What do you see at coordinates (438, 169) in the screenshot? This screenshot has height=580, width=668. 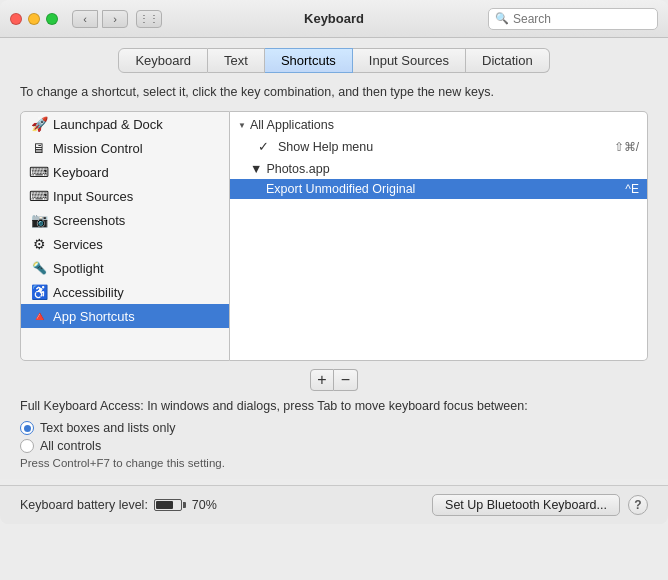 I see `photos-app-header: ▼ Photos.app` at bounding box center [438, 169].